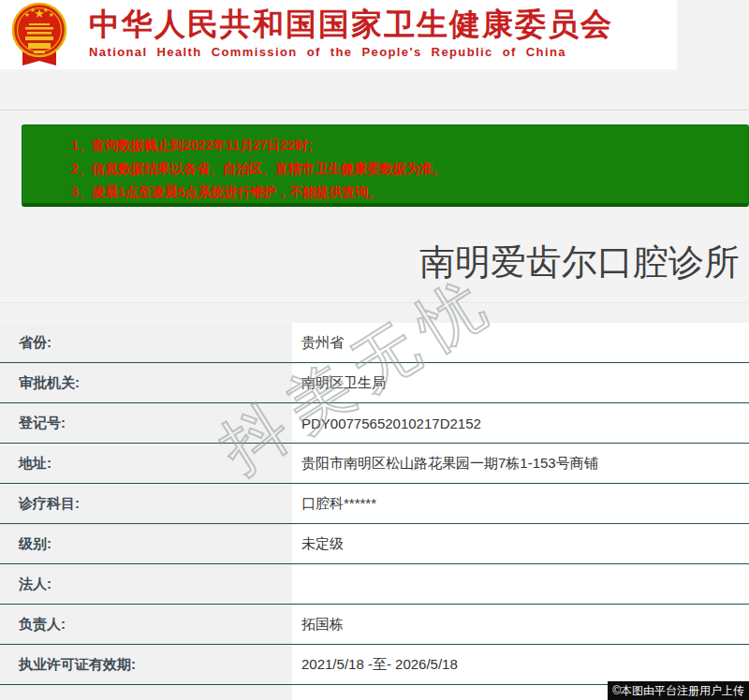 The height and width of the screenshot is (700, 749). Describe the element at coordinates (678, 691) in the screenshot. I see `upload-credit-badge: ©本图由平台注册用户上传` at that location.